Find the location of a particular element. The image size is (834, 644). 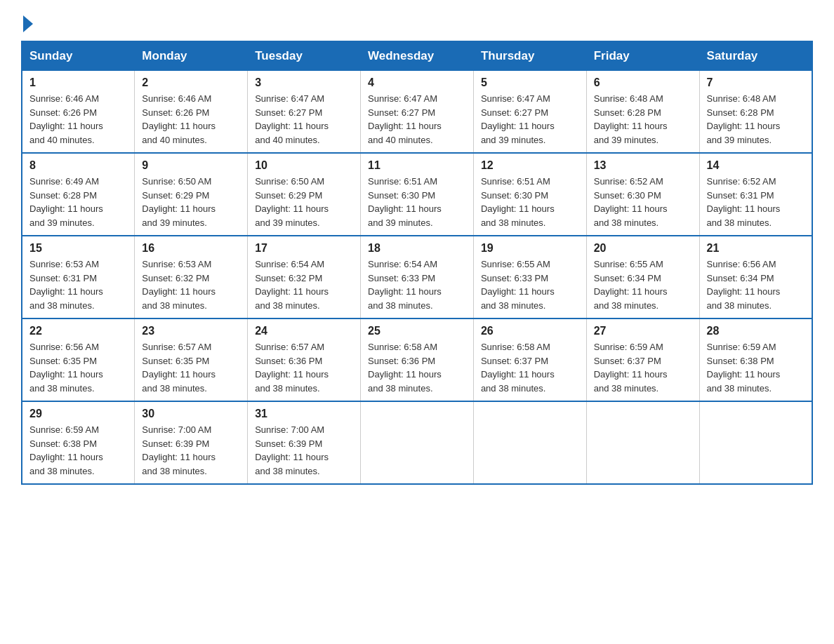

calendar-week-row: 29 Sunrise: 6:59 AMSunset: 6:38 PMDaylig… is located at coordinates (417, 443).